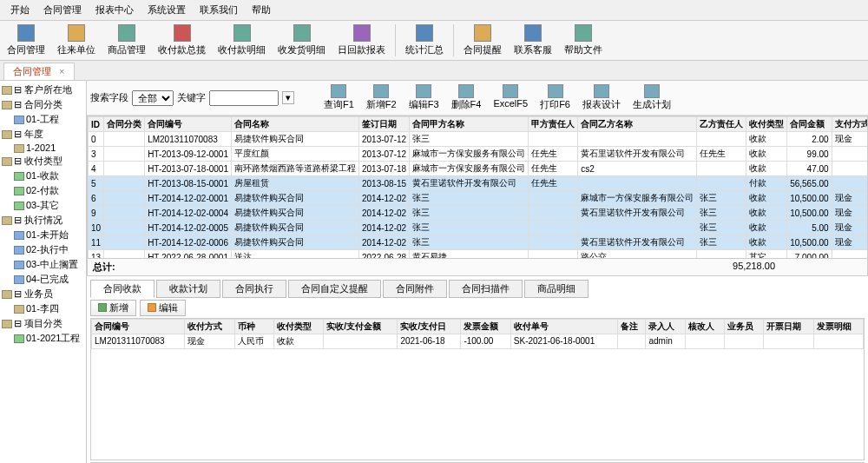  Describe the element at coordinates (43, 205) in the screenshot. I see `tree-node: 03-其它` at that location.